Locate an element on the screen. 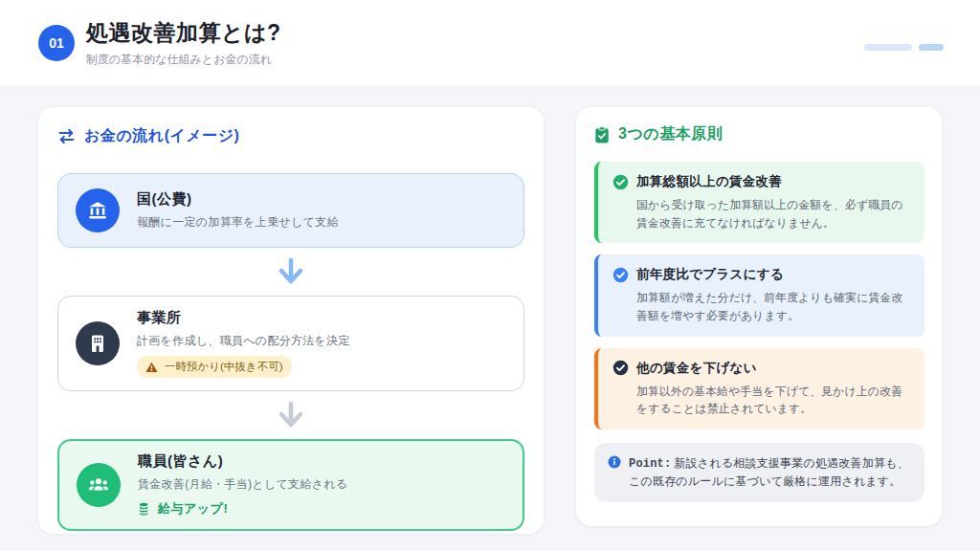 The height and width of the screenshot is (551, 980). flow-step-description: 賃金改善(月給・手当)として支給される is located at coordinates (243, 484).